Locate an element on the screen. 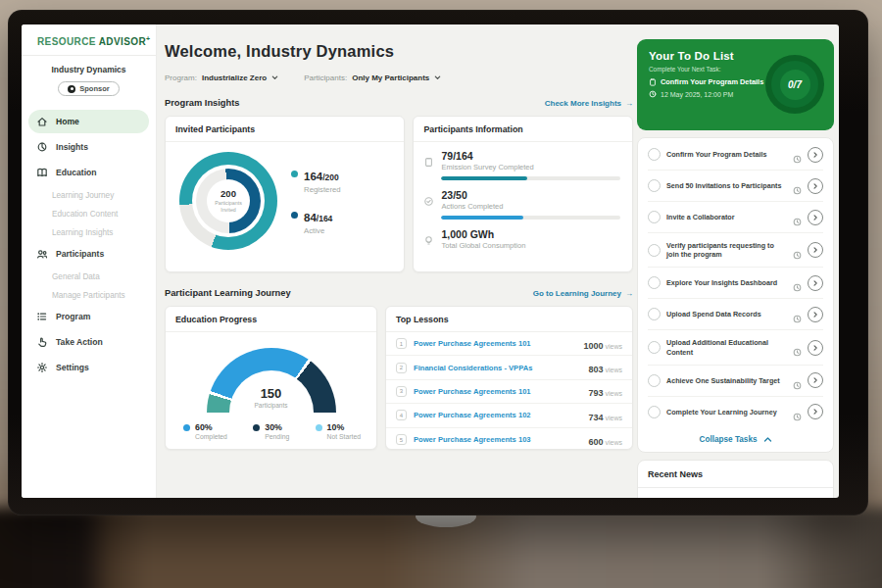 Image resolution: width=882 pixels, height=588 pixels. sidebar-item-general-data: General Data is located at coordinates (88, 276).